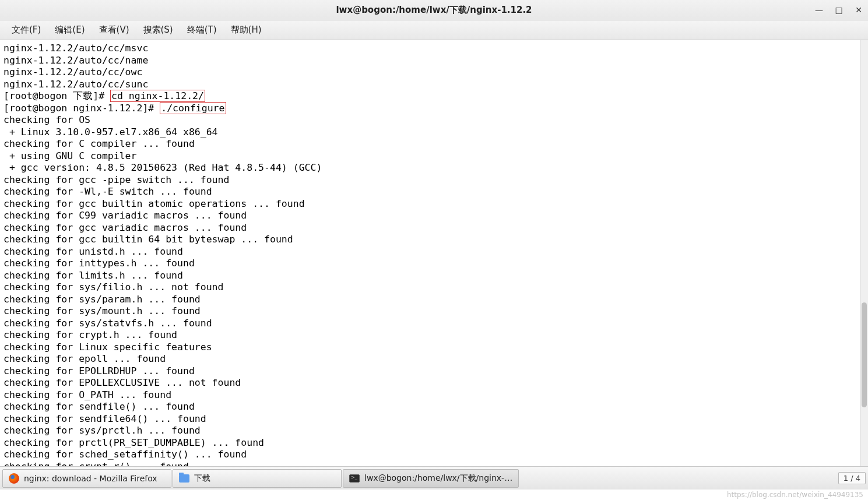  Describe the element at coordinates (76, 61) in the screenshot. I see `output-line: nginx-1.12.2/auto/cc/name` at that location.